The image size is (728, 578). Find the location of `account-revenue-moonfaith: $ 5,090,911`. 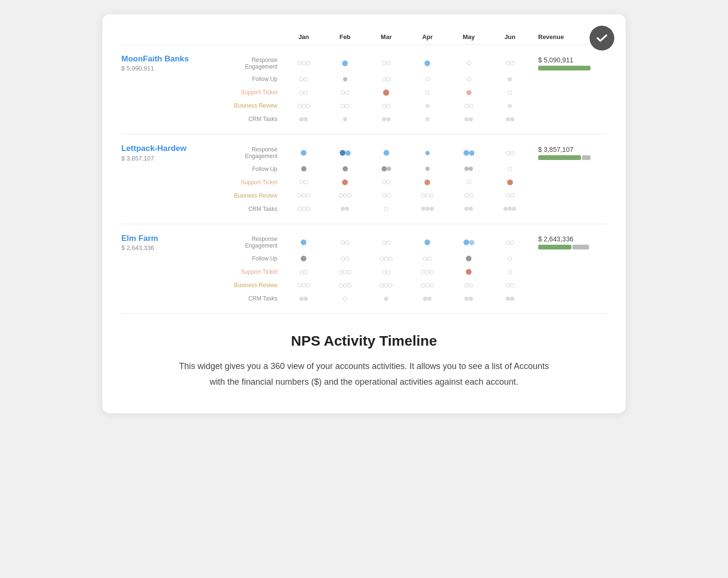

account-revenue-moonfaith: $ 5,090,911 is located at coordinates (174, 69).